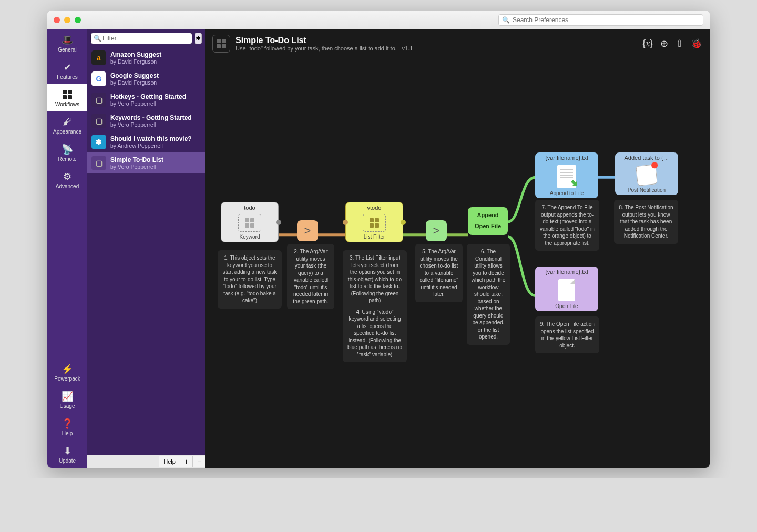 The width and height of the screenshot is (757, 532). I want to click on sidebar-bottom: ⚡ Powerpack 📈 Usage ❓ Help ⬇ Update, so click(67, 413).